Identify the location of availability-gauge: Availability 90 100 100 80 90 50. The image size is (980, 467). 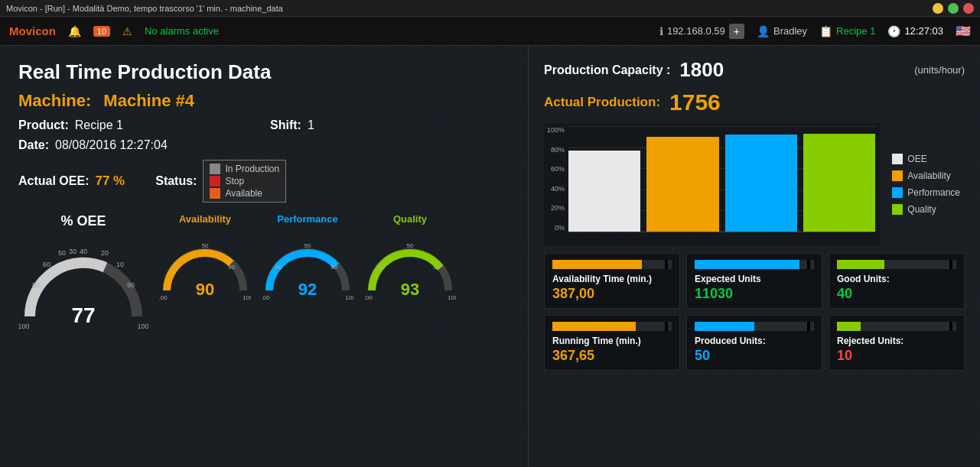
(205, 263).